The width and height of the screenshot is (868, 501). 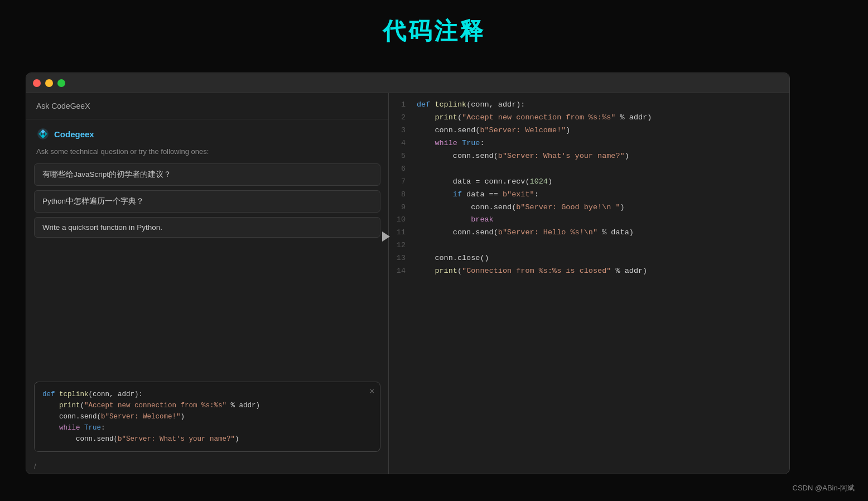 I want to click on editor-line-10: 10 break, so click(x=589, y=220).